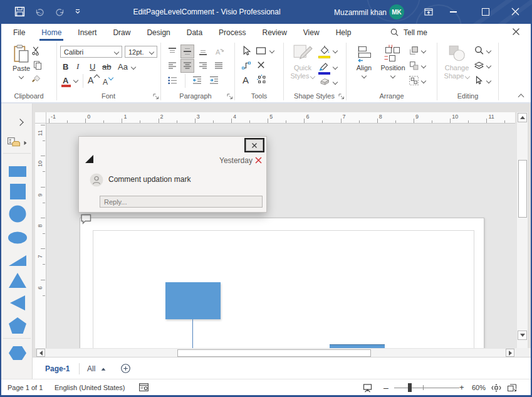  I want to click on paragraph-dialog-launcher-icon, so click(230, 97).